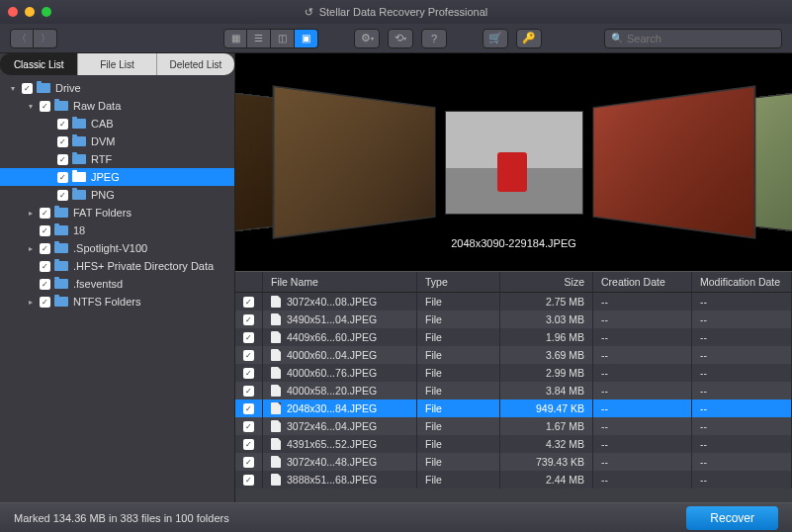 Image resolution: width=792 pixels, height=532 pixels. Describe the element at coordinates (367, 39) in the screenshot. I see `settings-button: ⚙▾` at that location.